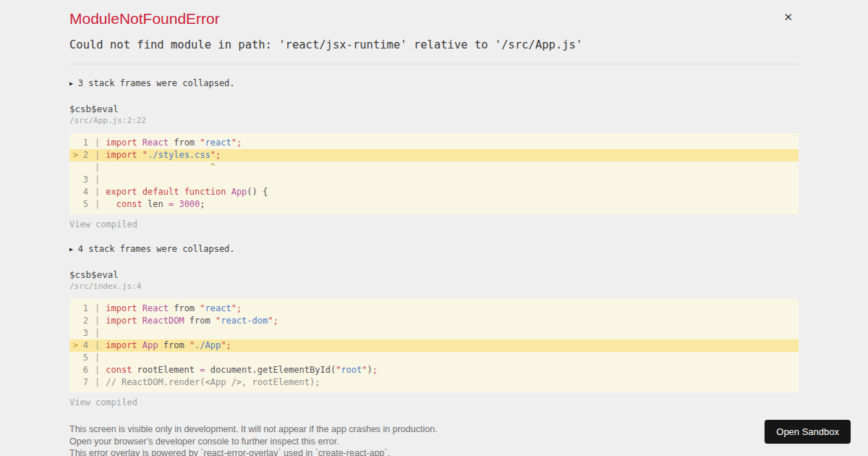  Describe the element at coordinates (84, 371) in the screenshot. I see `line-number: 6` at that location.